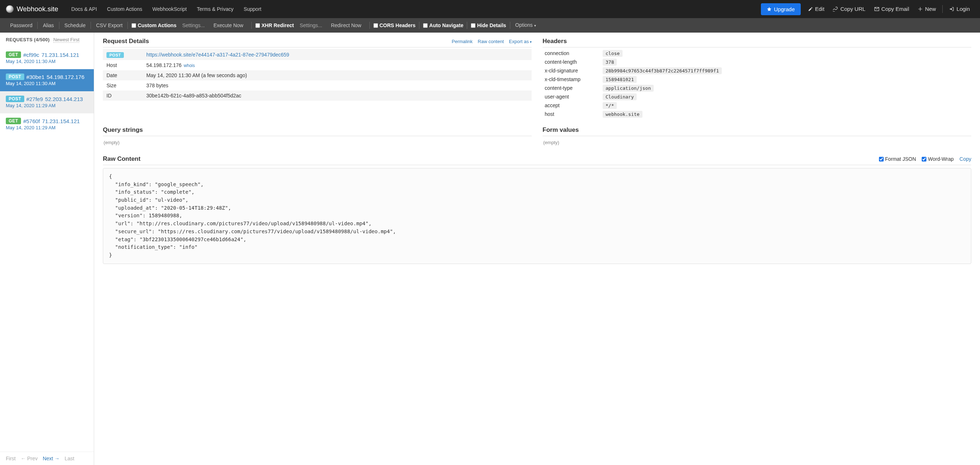  Describe the element at coordinates (11, 458) in the screenshot. I see `pager-first: First` at that location.